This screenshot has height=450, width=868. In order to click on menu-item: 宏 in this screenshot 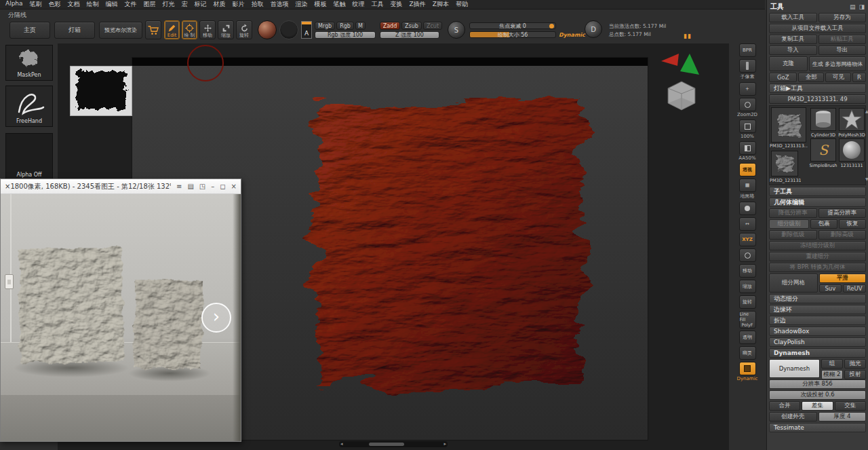, I will do `click(184, 4)`.